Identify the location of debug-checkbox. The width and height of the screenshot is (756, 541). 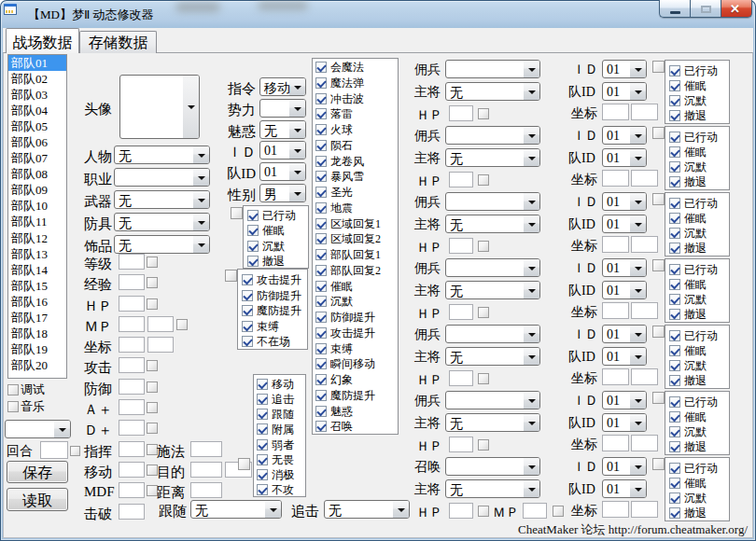
(13, 390).